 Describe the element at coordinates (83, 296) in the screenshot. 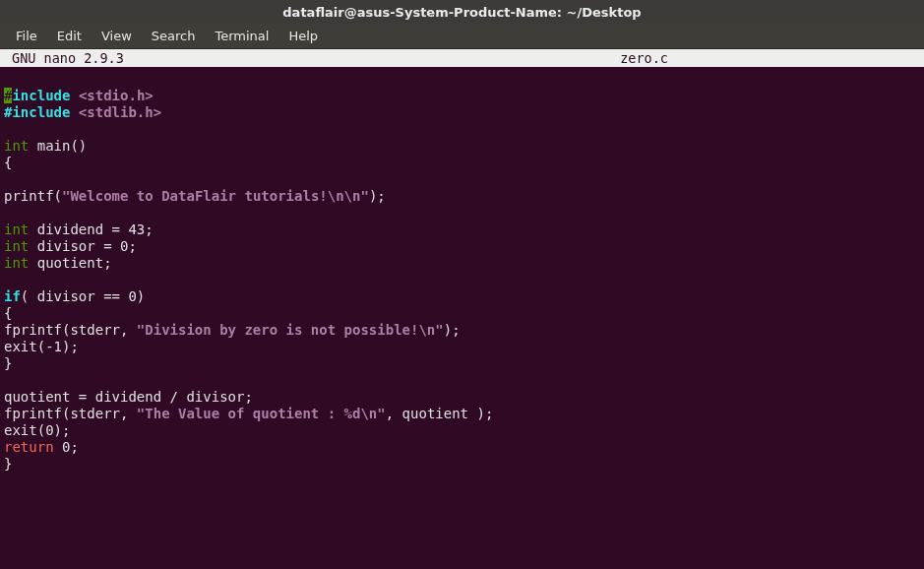

I see `code-token: ( divisor == 0)` at that location.